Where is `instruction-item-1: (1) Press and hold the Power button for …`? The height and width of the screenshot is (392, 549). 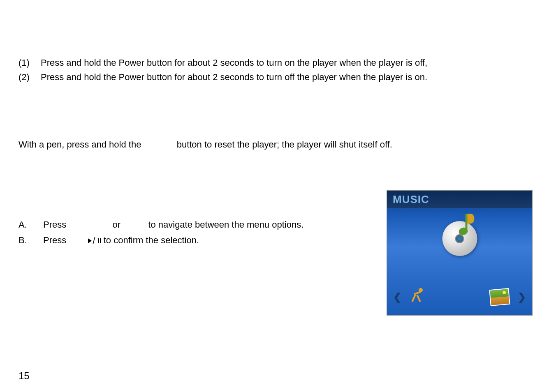
instruction-item-1: (1) Press and hold the Power button for … is located at coordinates (276, 62).